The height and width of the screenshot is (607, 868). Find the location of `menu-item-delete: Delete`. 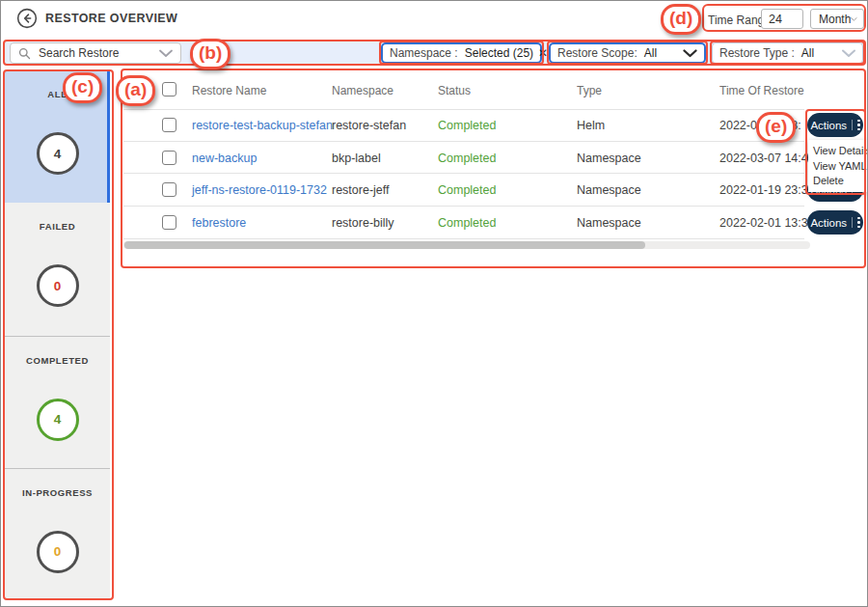

menu-item-delete: Delete is located at coordinates (840, 181).